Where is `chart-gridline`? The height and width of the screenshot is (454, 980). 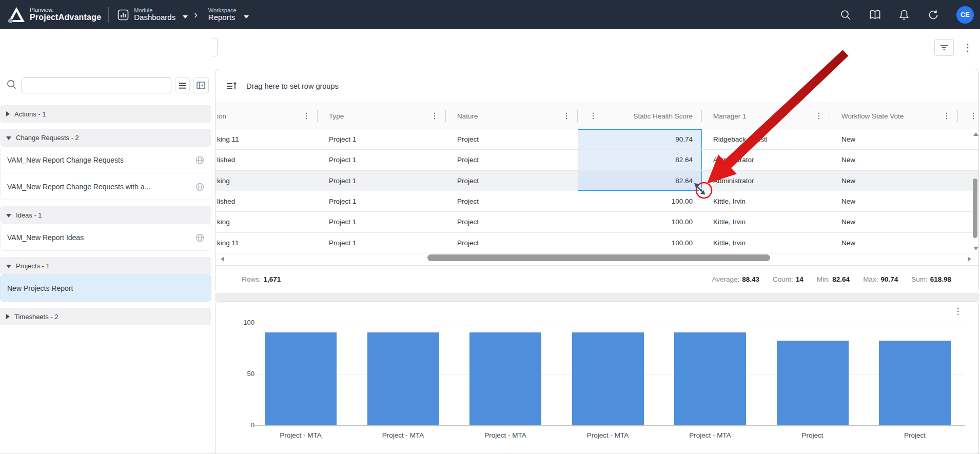 chart-gridline is located at coordinates (610, 323).